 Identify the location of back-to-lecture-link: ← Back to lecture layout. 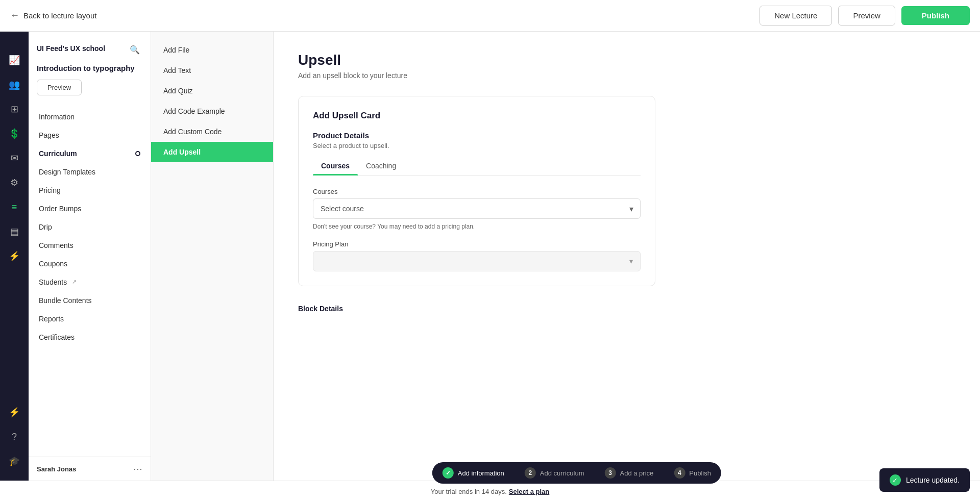
(385, 15).